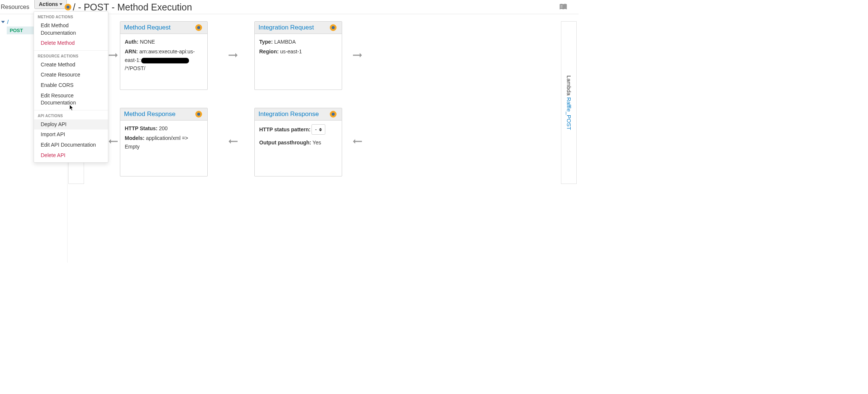  Describe the element at coordinates (563, 7) in the screenshot. I see `documentation-icon` at that location.